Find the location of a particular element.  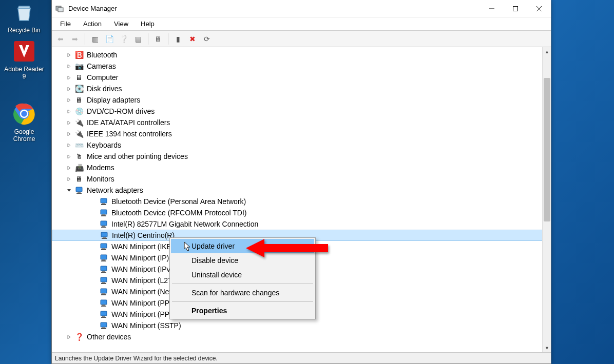

desktop-icon-recycle-bin: Recycle Bin is located at coordinates (24, 17).